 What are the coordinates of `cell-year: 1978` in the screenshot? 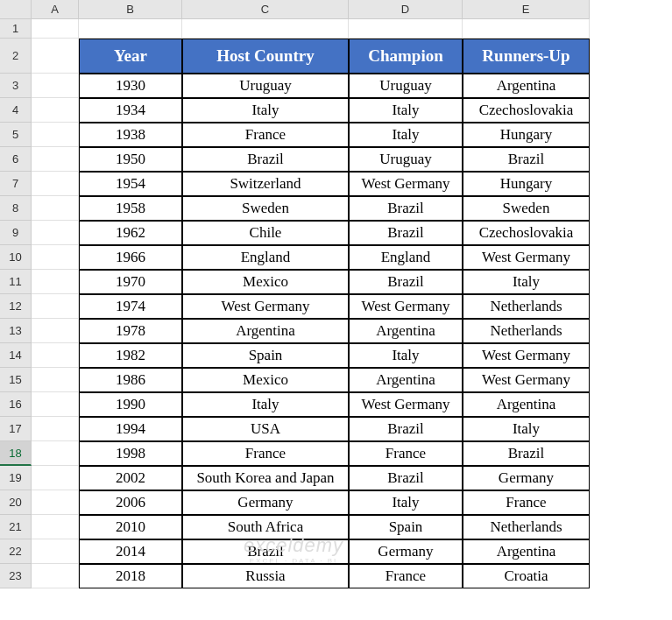 It's located at (131, 331).